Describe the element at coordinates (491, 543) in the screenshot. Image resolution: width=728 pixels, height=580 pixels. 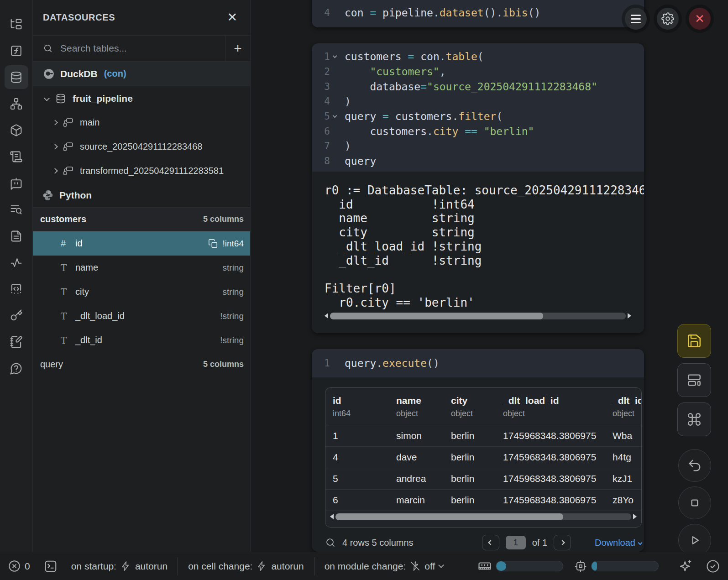
I see `prev-page-button` at that location.